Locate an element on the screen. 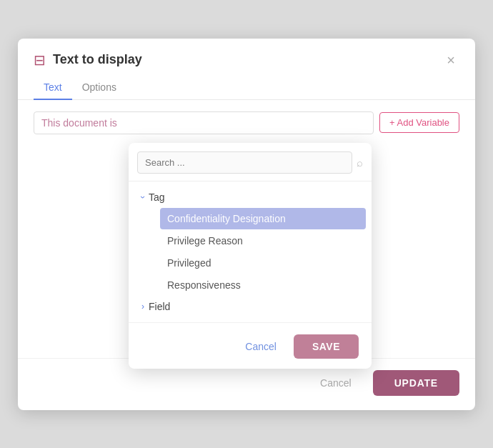 The image size is (493, 448). text-display-input is located at coordinates (204, 123).